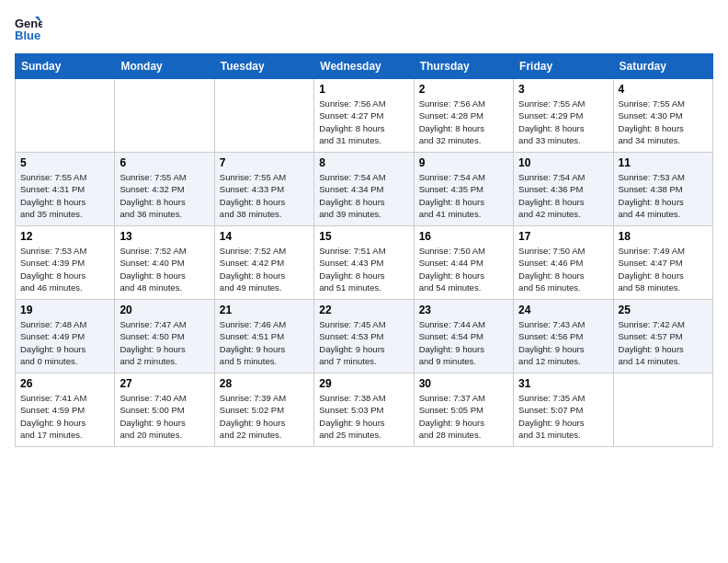 This screenshot has height=563, width=728. Describe the element at coordinates (165, 263) in the screenshot. I see `day-cell: 13Sunrise: 7:52 AM Sunset: 4:40 PM Dayli…` at that location.